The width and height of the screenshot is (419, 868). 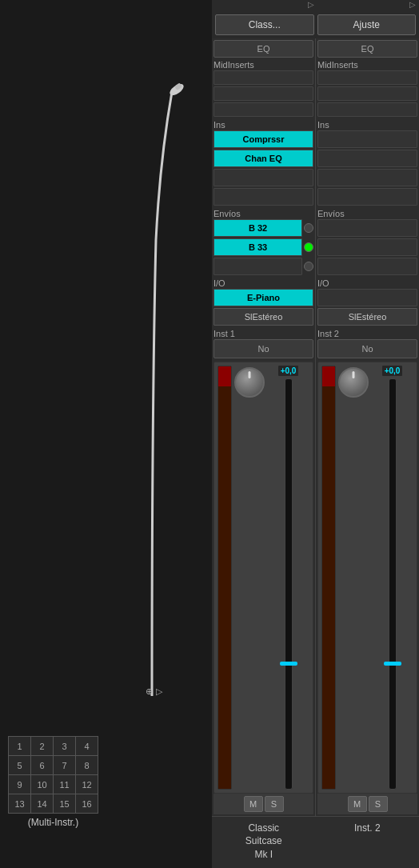 What do you see at coordinates (264, 49) in the screenshot?
I see `eq-btn-classic-suitcase: EQ` at bounding box center [264, 49].